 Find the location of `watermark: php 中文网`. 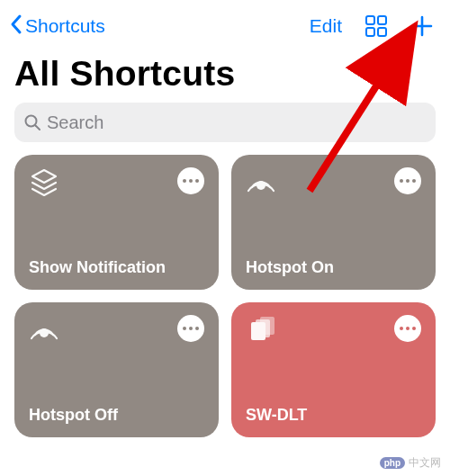

watermark: php 中文网 is located at coordinates (410, 463).